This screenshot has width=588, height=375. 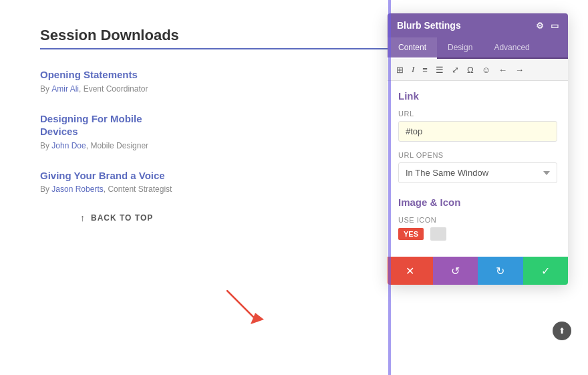 What do you see at coordinates (410, 271) in the screenshot?
I see `cancel-button: ✕` at bounding box center [410, 271].